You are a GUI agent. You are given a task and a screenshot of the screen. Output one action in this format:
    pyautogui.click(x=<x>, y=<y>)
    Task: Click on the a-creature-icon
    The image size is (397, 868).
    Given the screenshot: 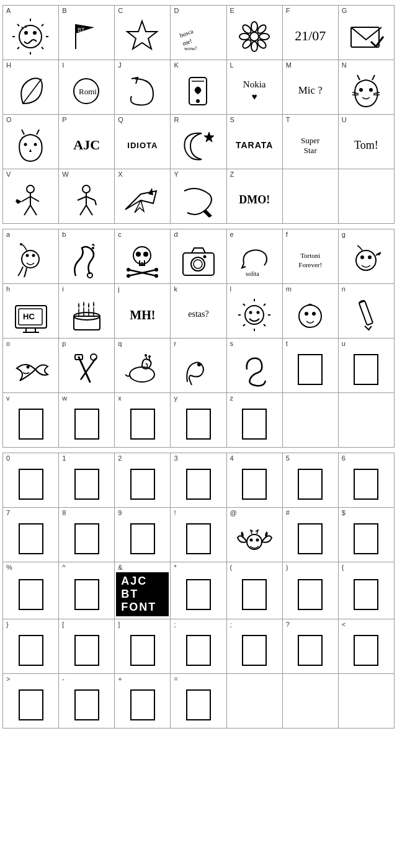 What is the action you would take?
    pyautogui.click(x=31, y=260)
    